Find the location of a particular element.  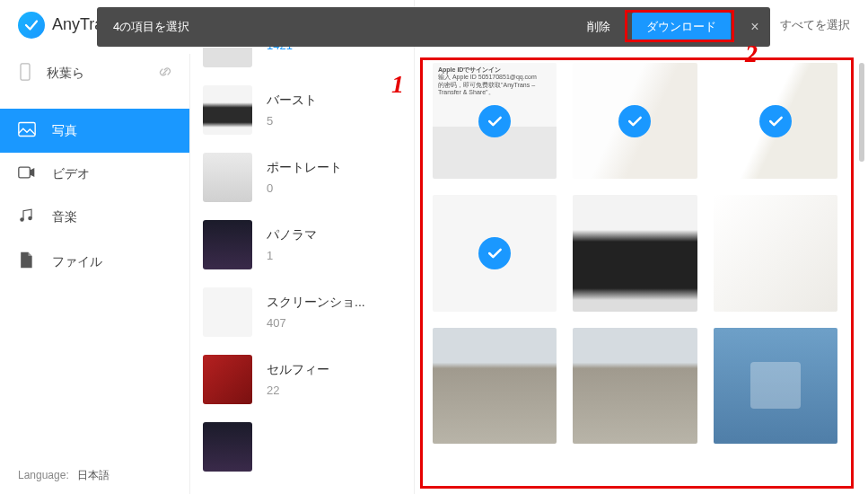

scrollbar is located at coordinates (862, 112).